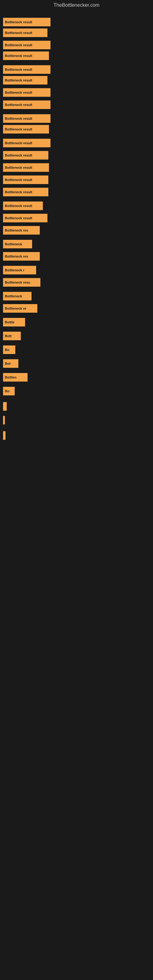 This screenshot has width=153, height=980. What do you see at coordinates (11, 364) in the screenshot?
I see `bar-row: Bot` at bounding box center [11, 364].